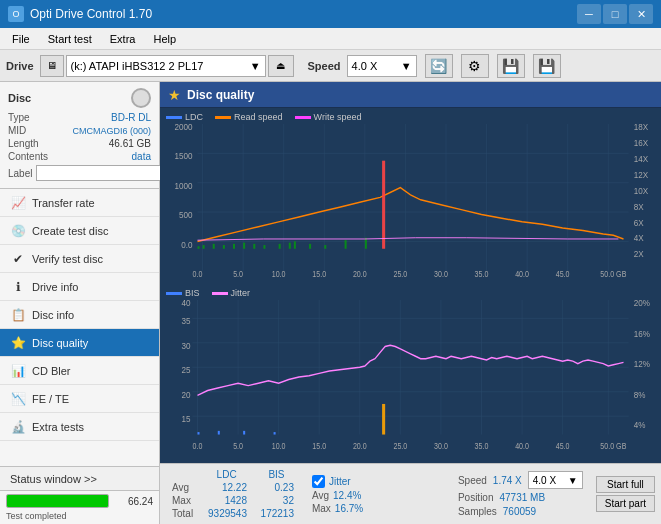  What do you see at coordinates (303, 118) in the screenshot?
I see `legend-write-dot` at bounding box center [303, 118].